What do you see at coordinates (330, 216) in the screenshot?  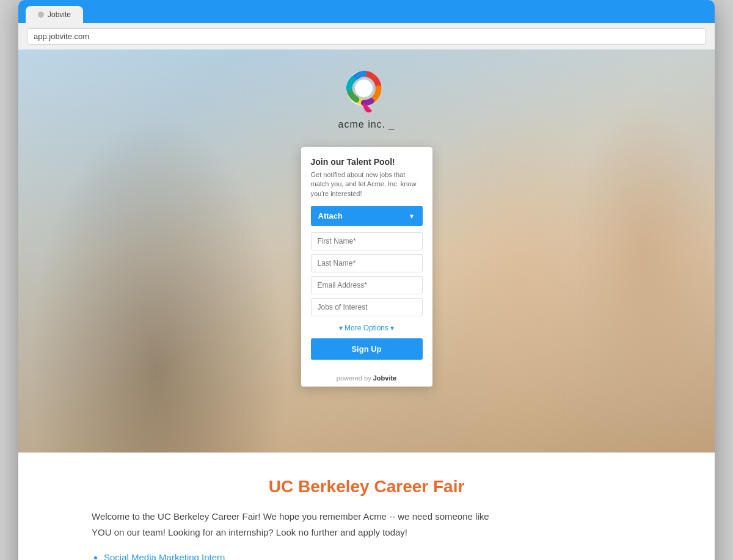 I see `attach-label: Attach` at bounding box center [330, 216].